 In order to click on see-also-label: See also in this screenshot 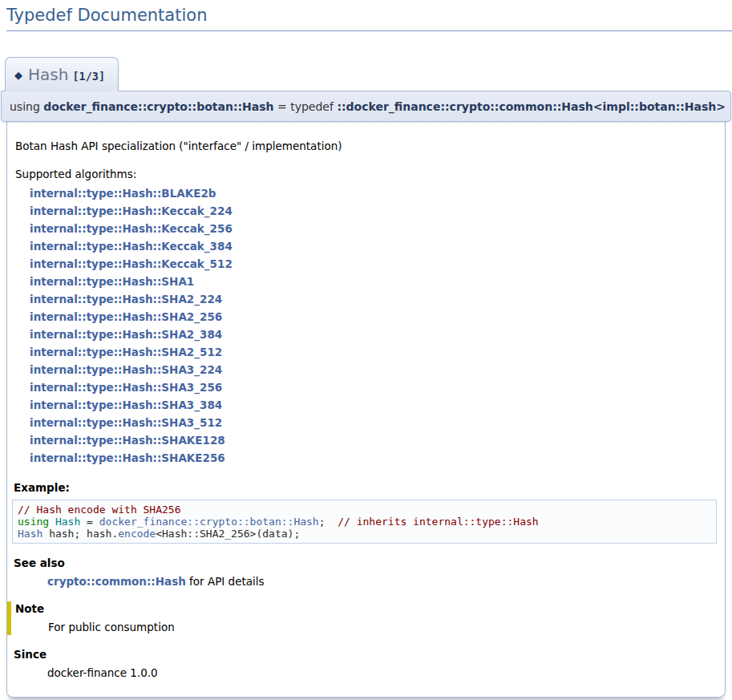, I will do `click(366, 563)`.